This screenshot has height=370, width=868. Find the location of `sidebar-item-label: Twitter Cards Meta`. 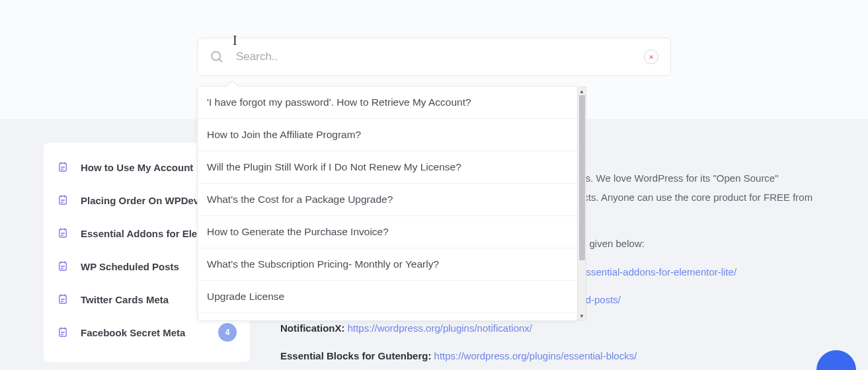

sidebar-item-label: Twitter Cards Meta is located at coordinates (124, 300).